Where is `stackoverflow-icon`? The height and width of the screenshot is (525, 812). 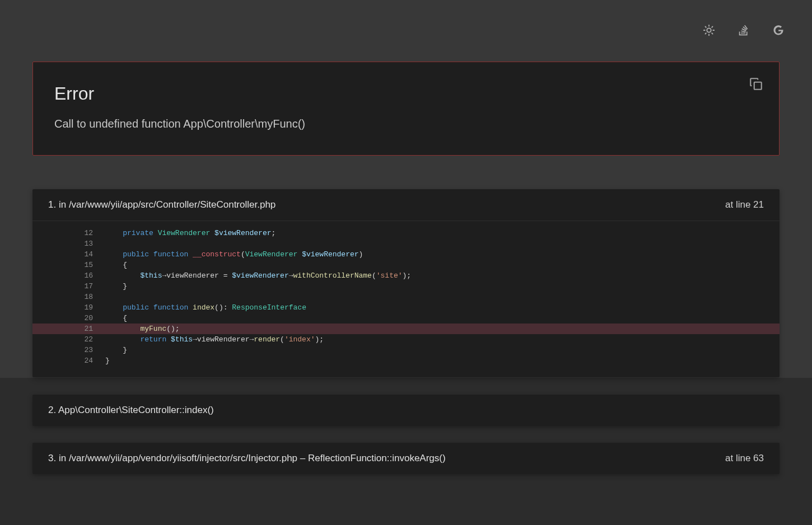 stackoverflow-icon is located at coordinates (744, 30).